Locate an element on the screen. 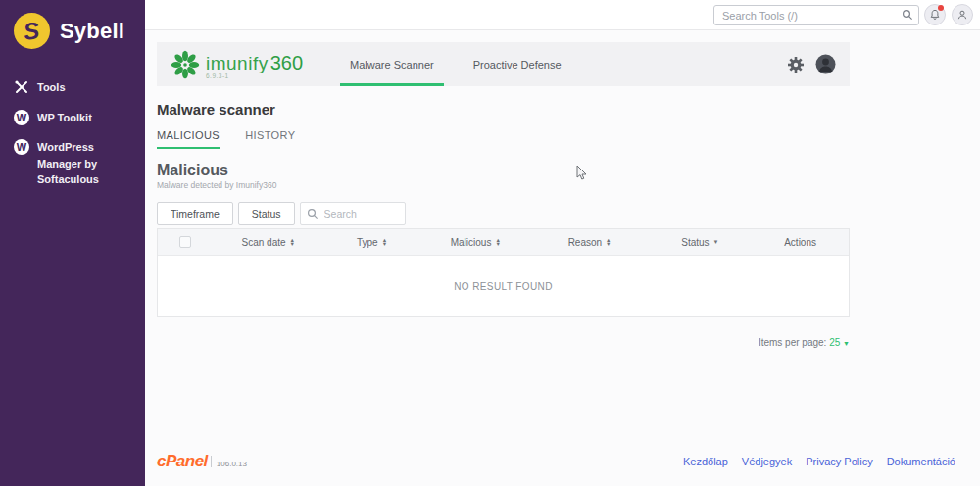 The height and width of the screenshot is (486, 980). sidebar-menu: Tools W WP Toolkit W WordPress Manager b… is located at coordinates (73, 133).